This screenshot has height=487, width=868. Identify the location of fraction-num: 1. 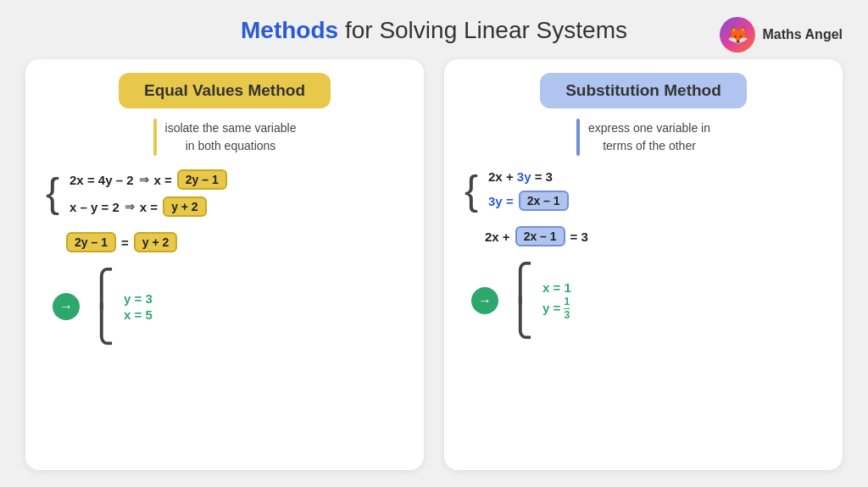
(566, 303).